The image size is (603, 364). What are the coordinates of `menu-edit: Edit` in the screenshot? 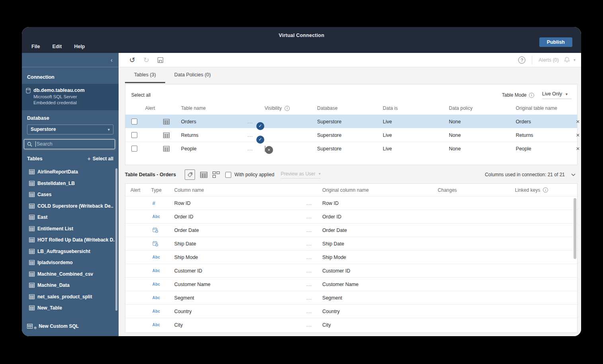 It's located at (57, 47).